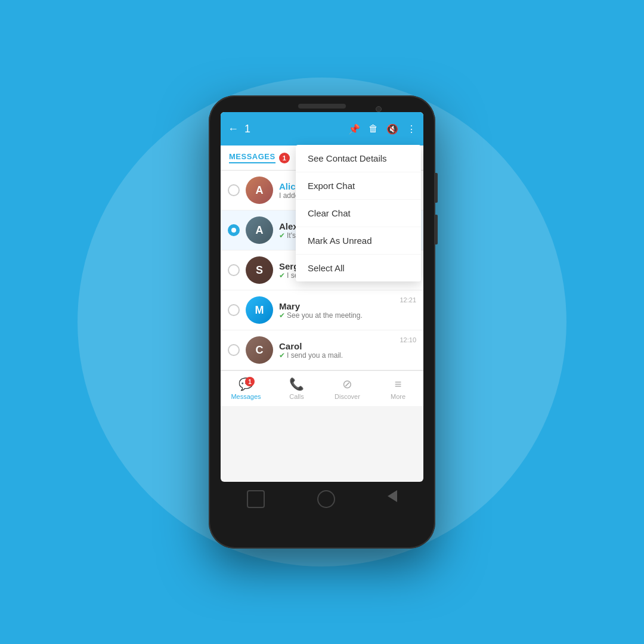 This screenshot has width=644, height=644. I want to click on nav-label-discover: Discover, so click(347, 397).